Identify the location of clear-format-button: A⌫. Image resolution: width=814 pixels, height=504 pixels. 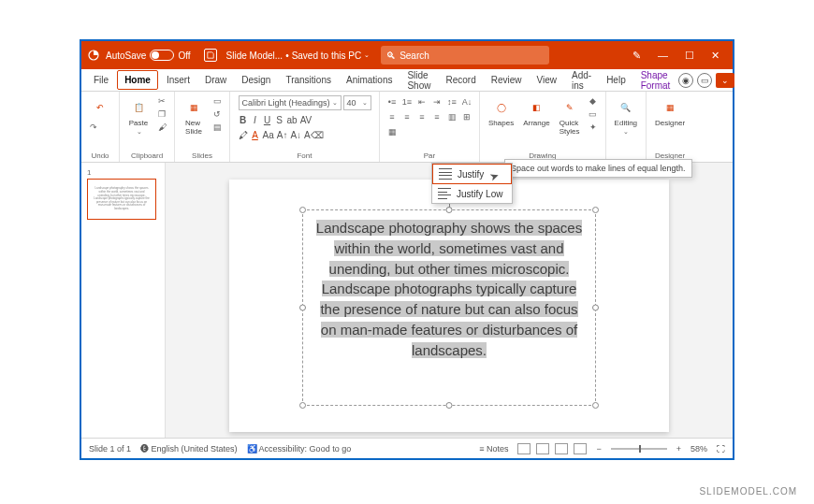
(314, 135).